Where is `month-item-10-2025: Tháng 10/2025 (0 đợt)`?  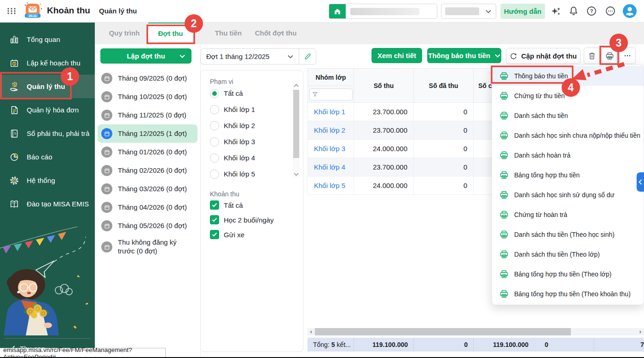
month-item-10-2025: Tháng 10/2025 (0 đợt) is located at coordinates (147, 97).